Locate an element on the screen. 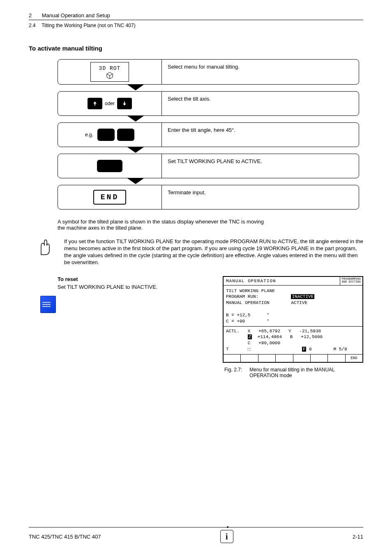  softkey-3d-rot: 3D ROT is located at coordinates (110, 72).